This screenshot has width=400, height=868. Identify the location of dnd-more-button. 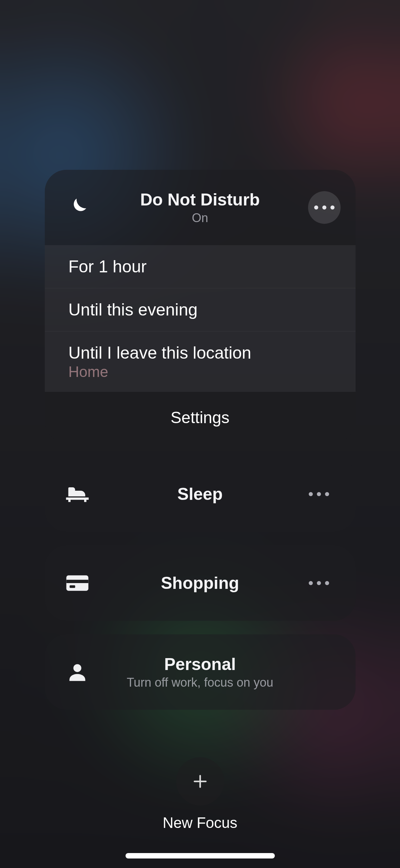
(324, 207).